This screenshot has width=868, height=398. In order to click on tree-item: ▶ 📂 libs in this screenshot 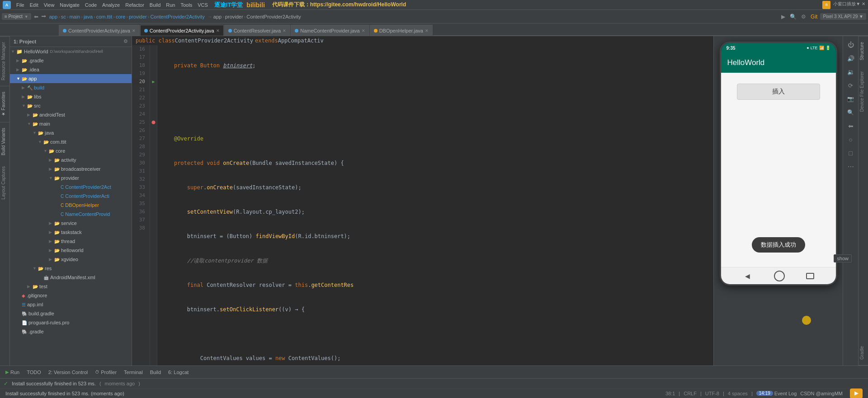, I will do `click(71, 97)`.